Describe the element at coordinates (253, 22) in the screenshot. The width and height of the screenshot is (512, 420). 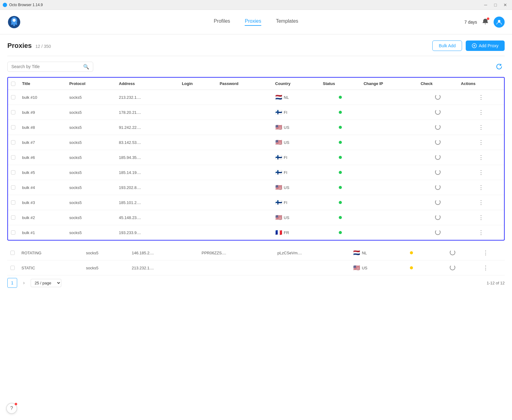
I see `nav-proxies: Proxies` at that location.